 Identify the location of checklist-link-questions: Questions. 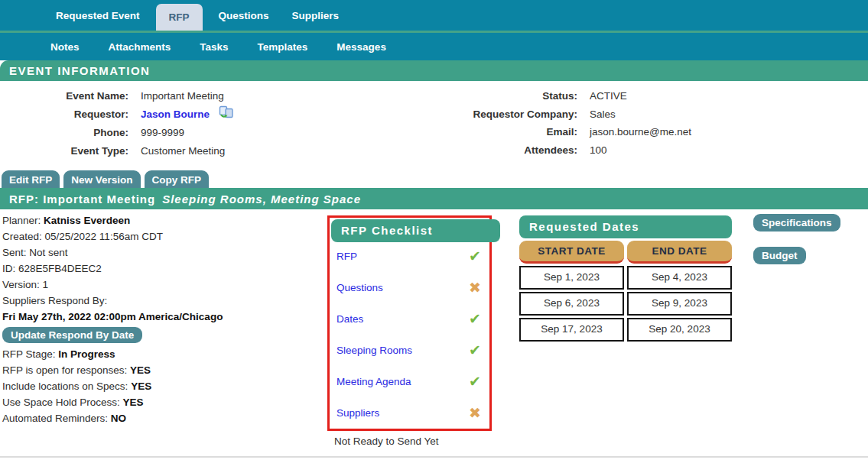
(359, 287).